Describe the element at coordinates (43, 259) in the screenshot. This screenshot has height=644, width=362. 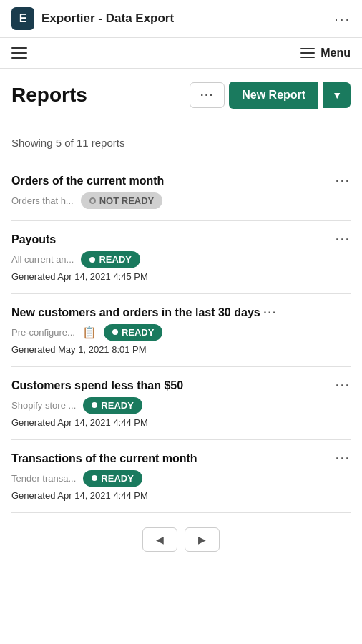
I see `report-description: All current an...` at that location.